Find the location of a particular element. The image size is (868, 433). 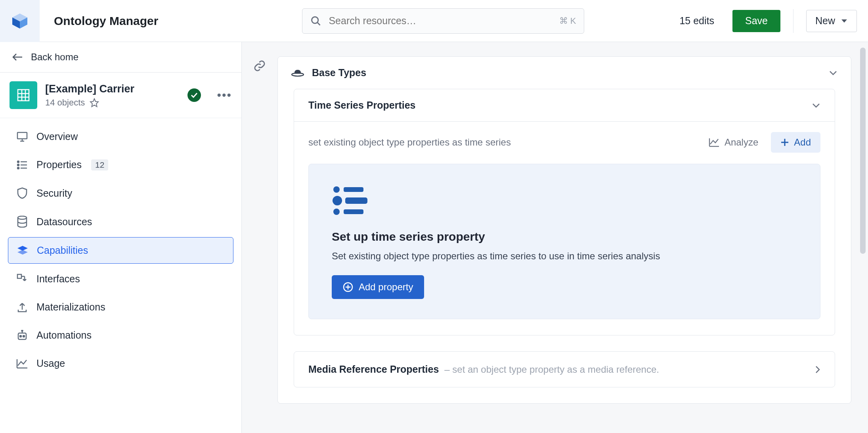

base-types-title: Base Types is located at coordinates (339, 73).